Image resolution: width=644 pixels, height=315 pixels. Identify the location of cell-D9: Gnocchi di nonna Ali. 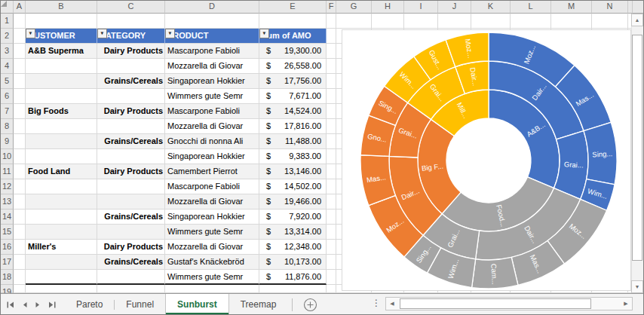
(213, 142).